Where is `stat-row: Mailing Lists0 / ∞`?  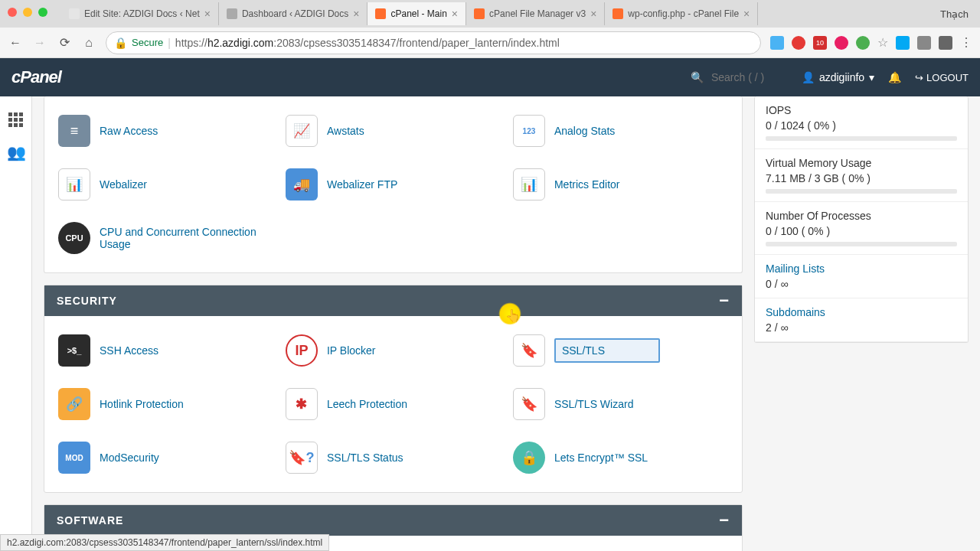 stat-row: Mailing Lists0 / ∞ is located at coordinates (861, 277).